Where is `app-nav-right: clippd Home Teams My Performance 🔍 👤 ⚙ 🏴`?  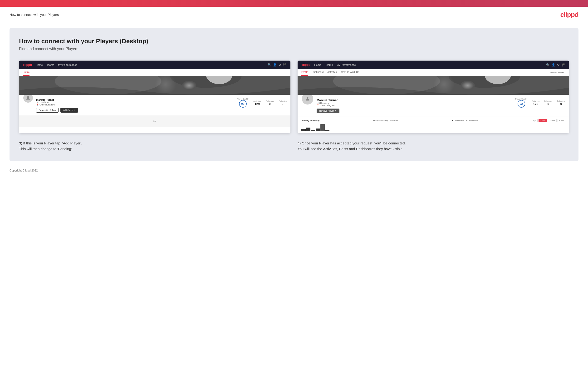 app-nav-right: clippd Home Teams My Performance 🔍 👤 ⚙ 🏴 is located at coordinates (433, 65).